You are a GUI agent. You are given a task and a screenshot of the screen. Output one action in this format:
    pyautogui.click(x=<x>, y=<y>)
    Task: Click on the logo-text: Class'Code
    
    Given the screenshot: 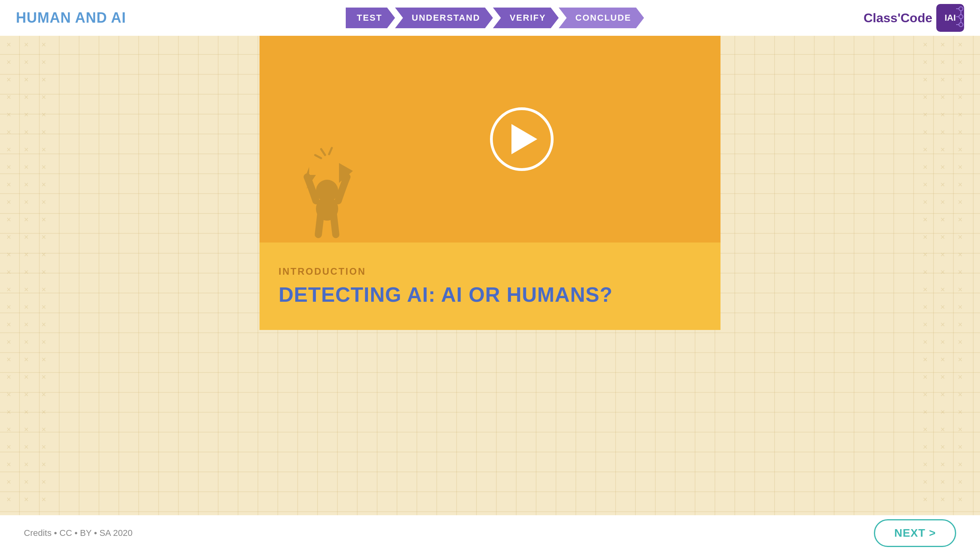 What is the action you would take?
    pyautogui.click(x=898, y=18)
    